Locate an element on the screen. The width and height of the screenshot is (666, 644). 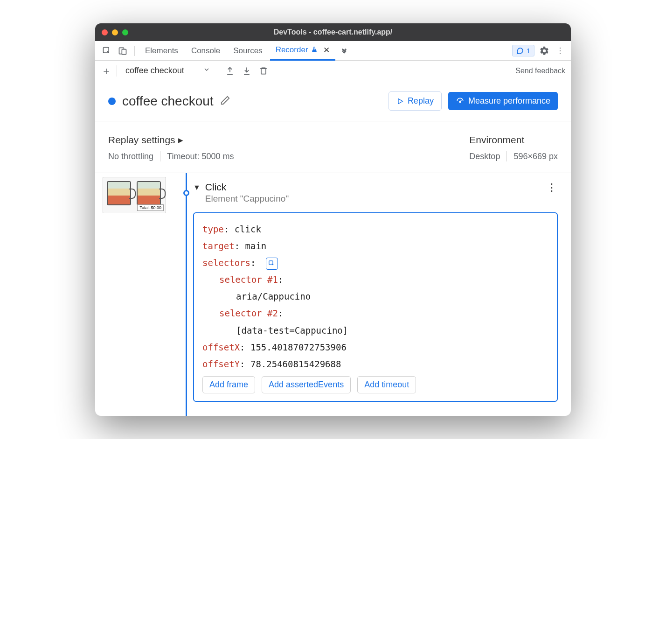
thumbnail-price: Total: $0.00 is located at coordinates (150, 208).